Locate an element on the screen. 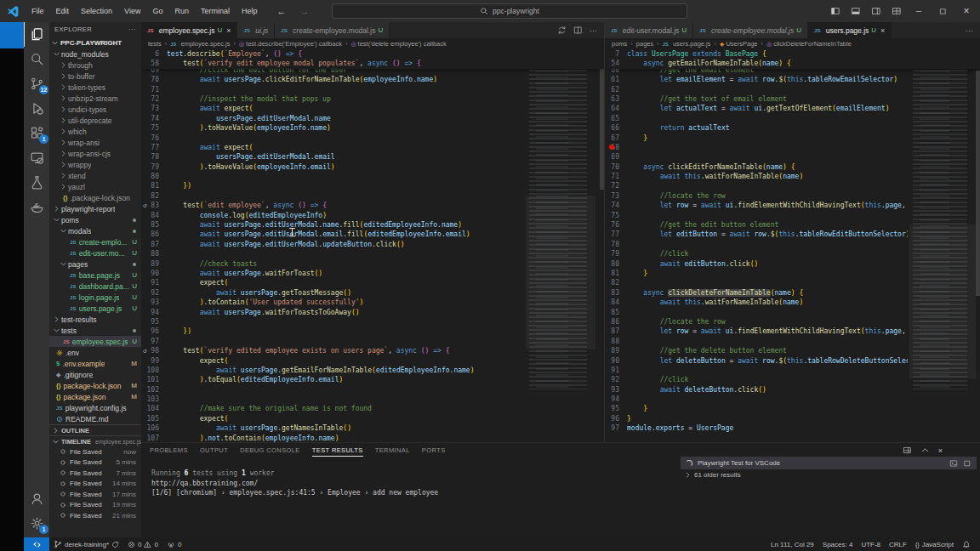  code-line: 101 ).toEqual(editedEmployeeInfo.email) is located at coordinates (373, 379).